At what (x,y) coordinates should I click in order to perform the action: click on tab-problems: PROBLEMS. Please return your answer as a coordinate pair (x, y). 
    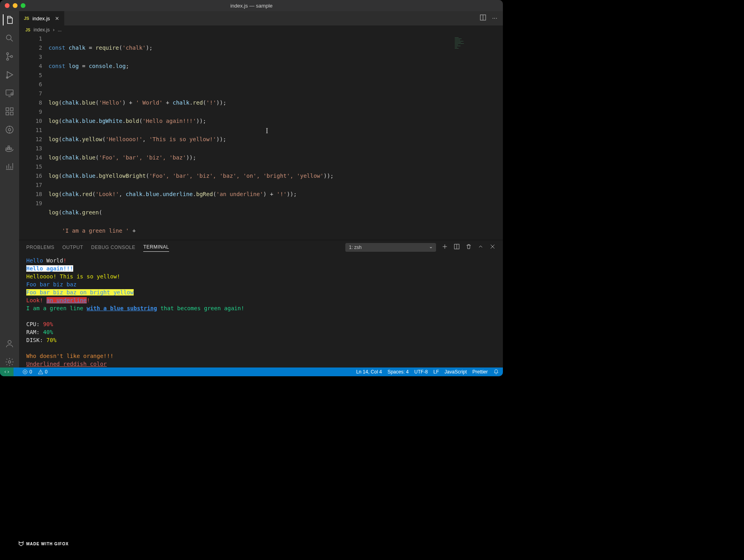
    Looking at the image, I should click on (41, 247).